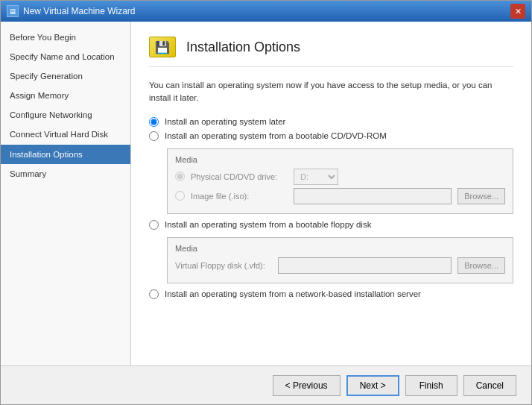 This screenshot has width=532, height=405. I want to click on previous-button: < Previous, so click(307, 386).